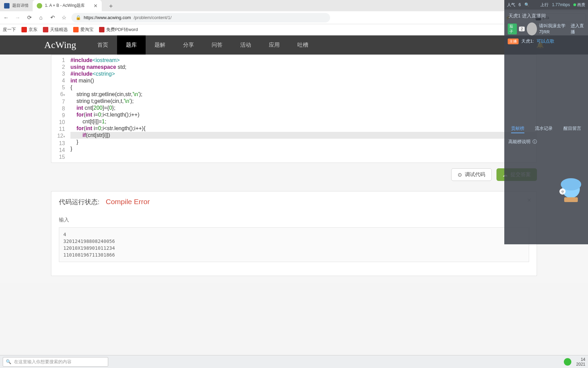  I want to click on os-search-input: 🔍 在这里输入你想要搜索的内容, so click(55, 362).